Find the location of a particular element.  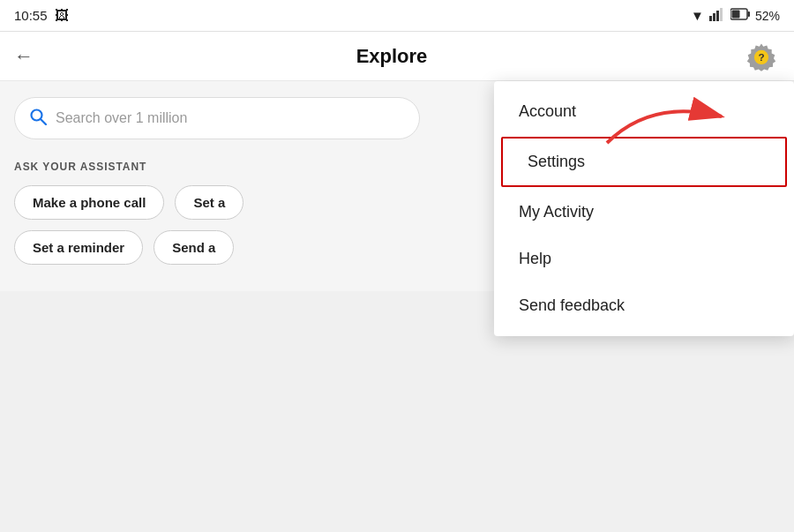

menu-feedback: Send feedback is located at coordinates (644, 305).